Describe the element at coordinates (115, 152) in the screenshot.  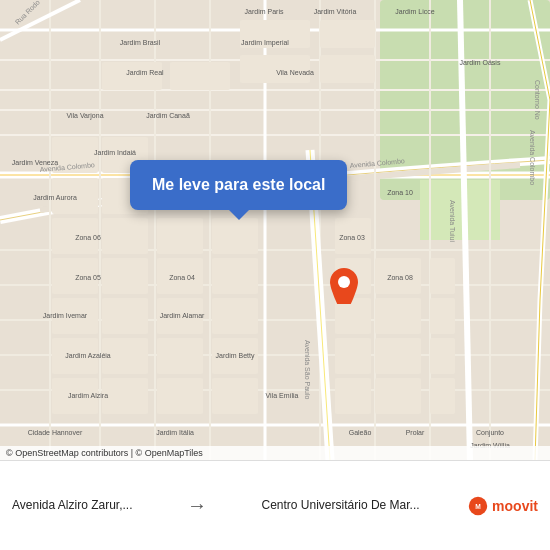
I see `svg-text: Jardim Indaiá` at that location.